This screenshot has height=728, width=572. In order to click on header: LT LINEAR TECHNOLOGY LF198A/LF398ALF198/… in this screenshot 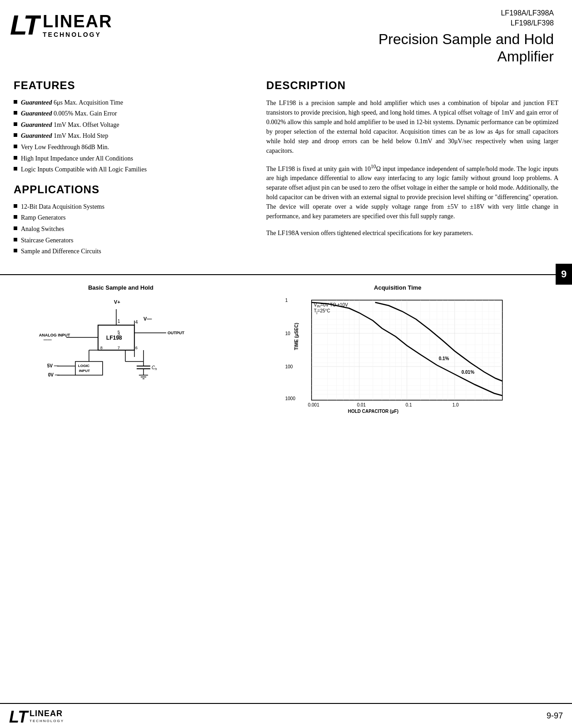, I will do `click(286, 35)`.